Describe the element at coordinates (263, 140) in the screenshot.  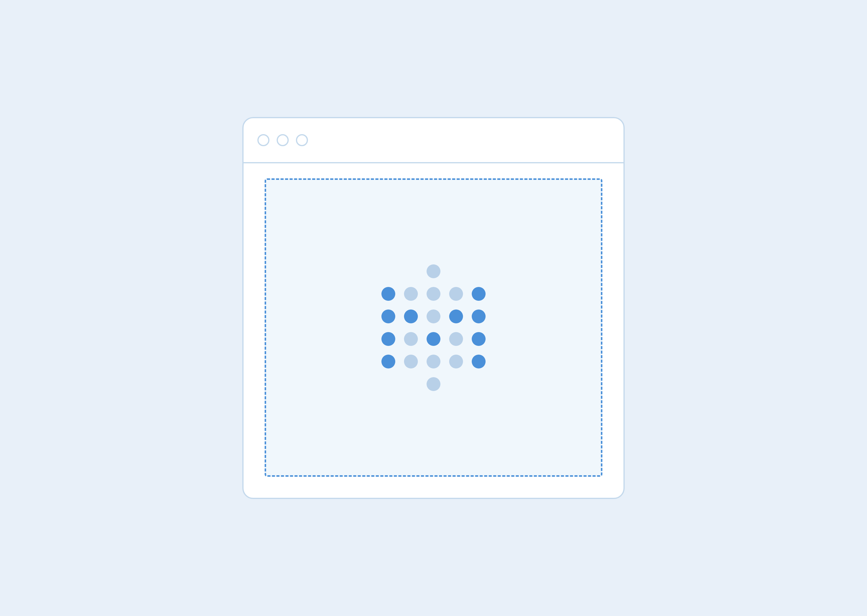
I see `window-control-close-icon` at that location.